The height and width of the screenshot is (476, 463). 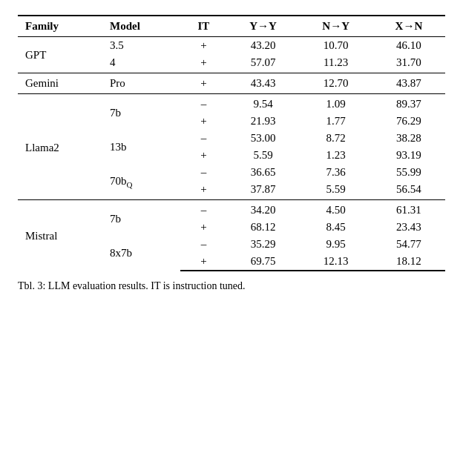 What do you see at coordinates (60, 27) in the screenshot?
I see `col-header-family: Family` at bounding box center [60, 27].